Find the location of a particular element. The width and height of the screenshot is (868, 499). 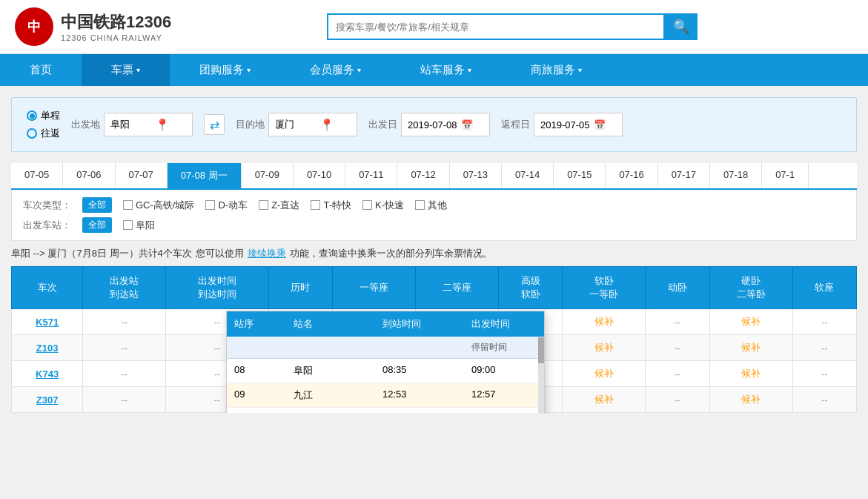

to-field: 目的地 厦门 📍 is located at coordinates (296, 125).